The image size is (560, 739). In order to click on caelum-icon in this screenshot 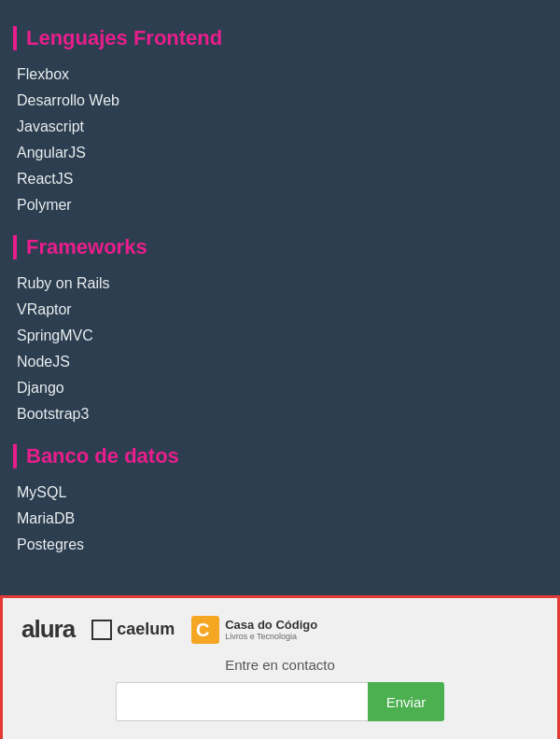, I will do `click(102, 630)`.